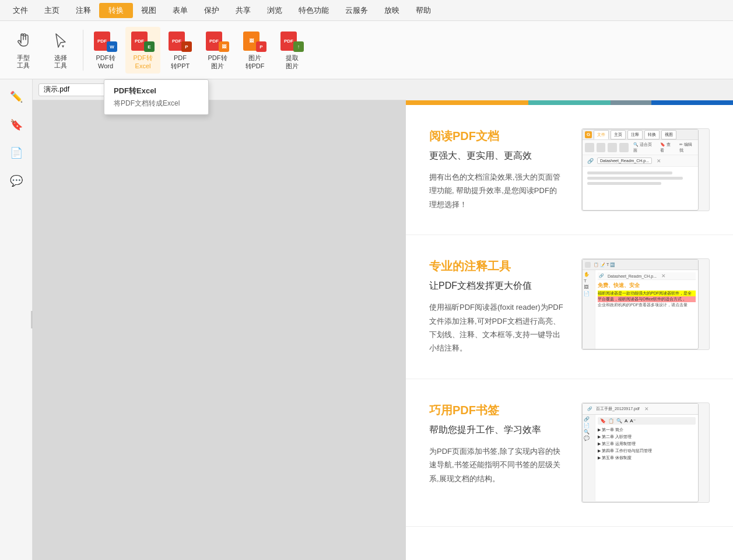 The image size is (733, 560). What do you see at coordinates (667, 148) in the screenshot?
I see `mini-nav-text: 🔖 查看` at bounding box center [667, 148].